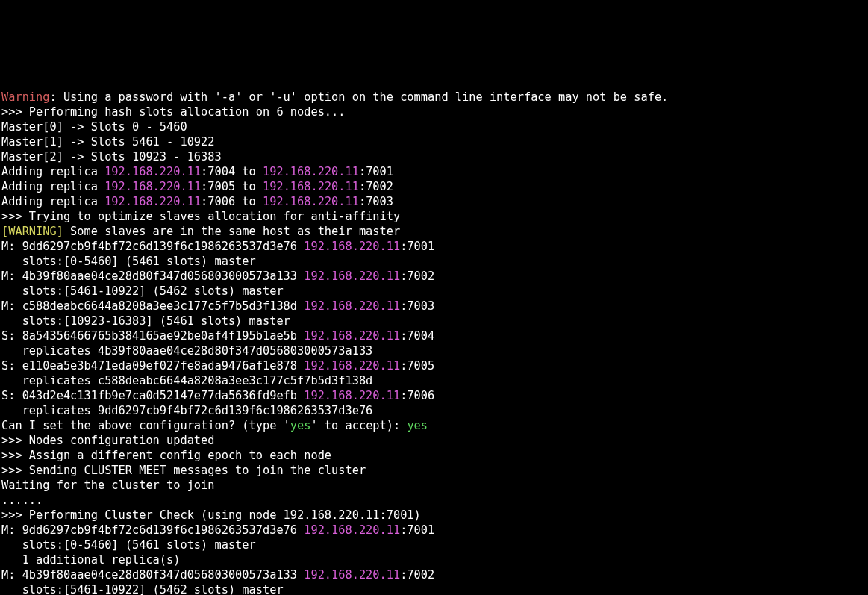 The image size is (868, 595). Describe the element at coordinates (146, 321) in the screenshot. I see `plan-m3-slots: slots:[10923-16383] (5461 slots) master` at that location.